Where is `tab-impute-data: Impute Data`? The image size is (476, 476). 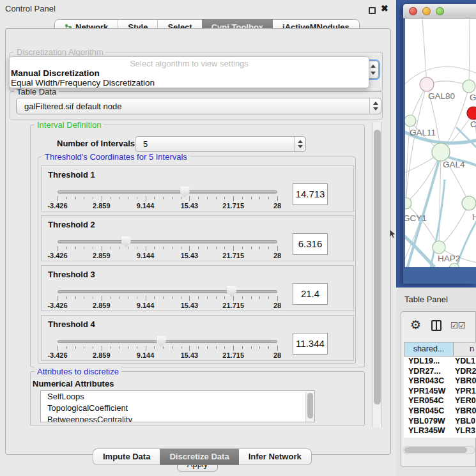
tab-impute-data: Impute Data is located at coordinates (127, 457).